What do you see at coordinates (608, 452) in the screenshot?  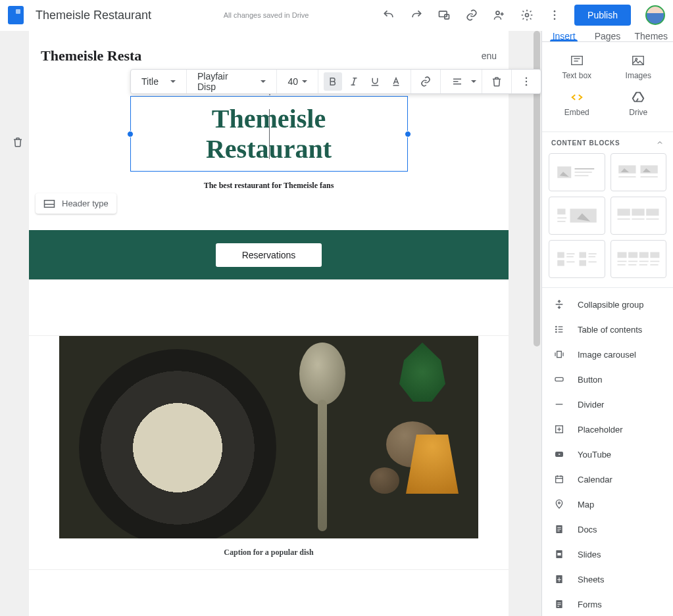 I see `component-list: Collapsible group Table of contents Imag…` at bounding box center [608, 452].